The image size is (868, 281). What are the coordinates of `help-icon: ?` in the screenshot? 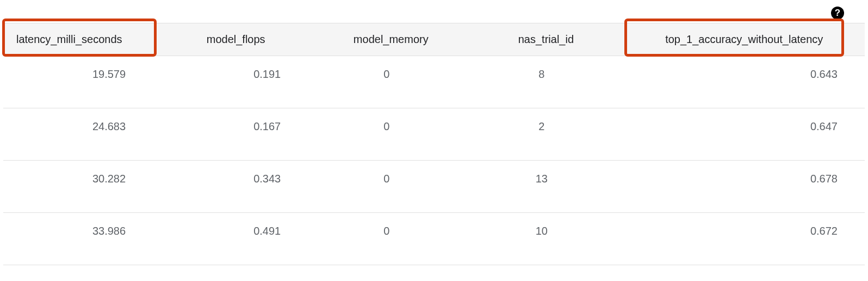 It's located at (838, 13).